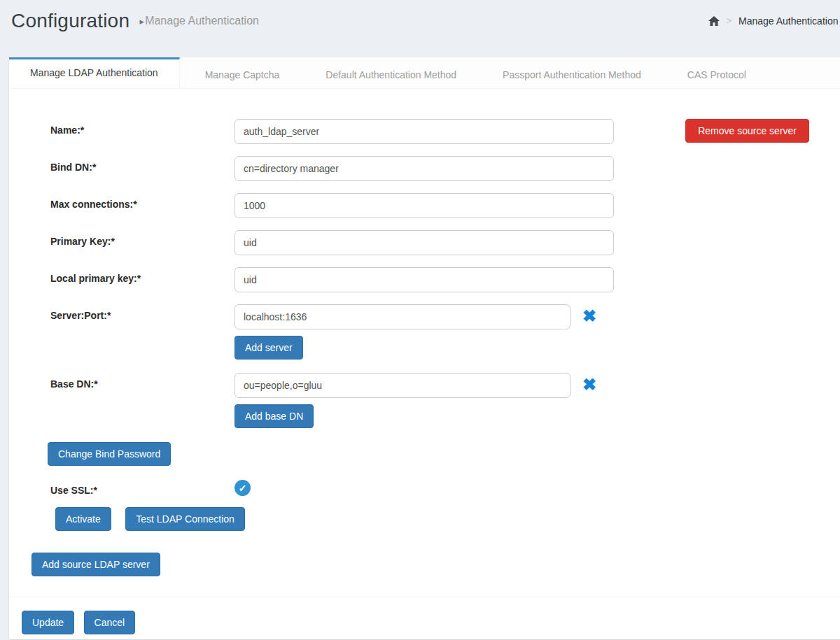  I want to click on bind-dn-label: Bind DN:*, so click(143, 169).